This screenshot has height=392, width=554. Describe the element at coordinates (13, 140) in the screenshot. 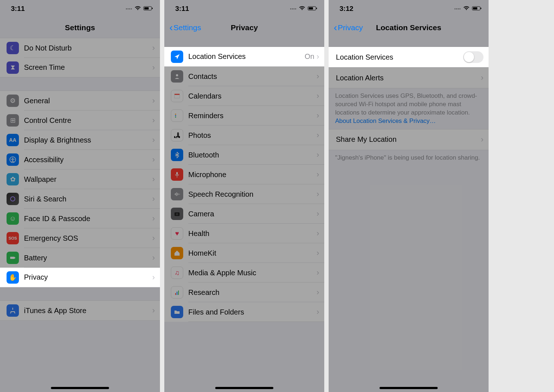

I see `text-size-icon: AA` at that location.